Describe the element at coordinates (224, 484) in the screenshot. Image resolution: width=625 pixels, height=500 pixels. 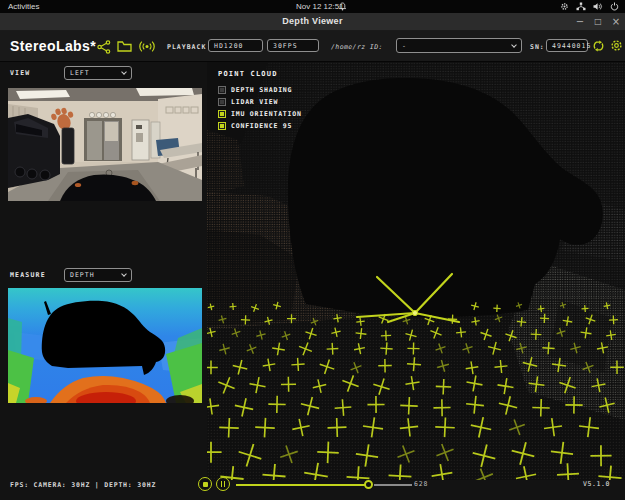
I see `pause-icon` at that location.